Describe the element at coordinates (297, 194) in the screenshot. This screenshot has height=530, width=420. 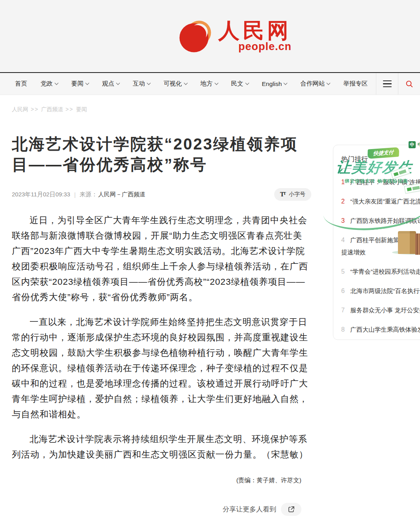
I see `font-size-label: 小字号` at that location.